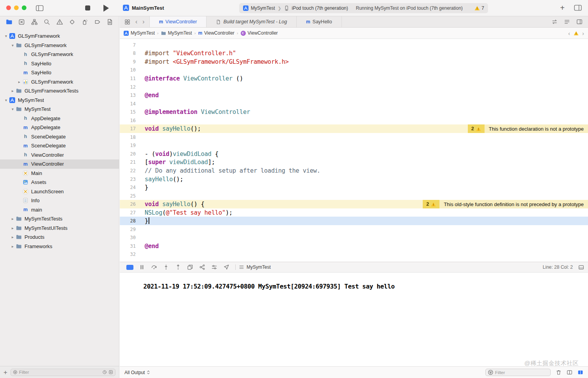 The width and height of the screenshot is (588, 378). Describe the element at coordinates (354, 204) in the screenshot. I see `code-line-26: 26void sayHello() {2This old-style funct…` at that location.